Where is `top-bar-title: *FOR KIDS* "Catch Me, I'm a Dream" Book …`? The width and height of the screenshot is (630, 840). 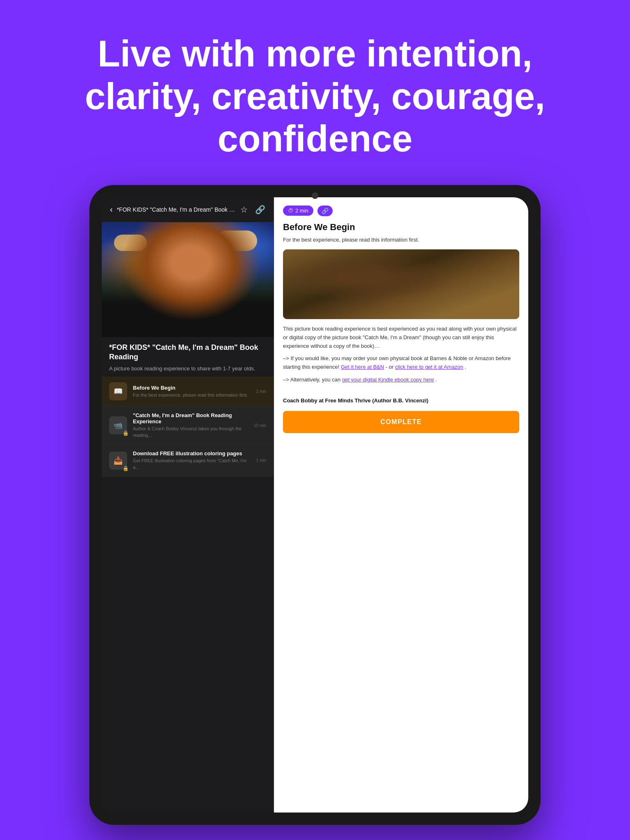 top-bar-title: *FOR KIDS* "Catch Me, I'm a Dream" Book … is located at coordinates (176, 210).